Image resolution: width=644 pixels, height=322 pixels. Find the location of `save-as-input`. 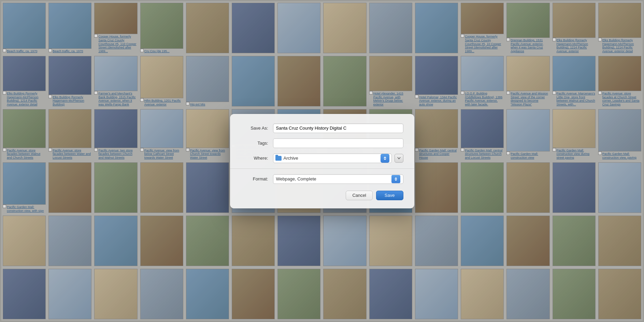

save-as-input is located at coordinates (338, 128).